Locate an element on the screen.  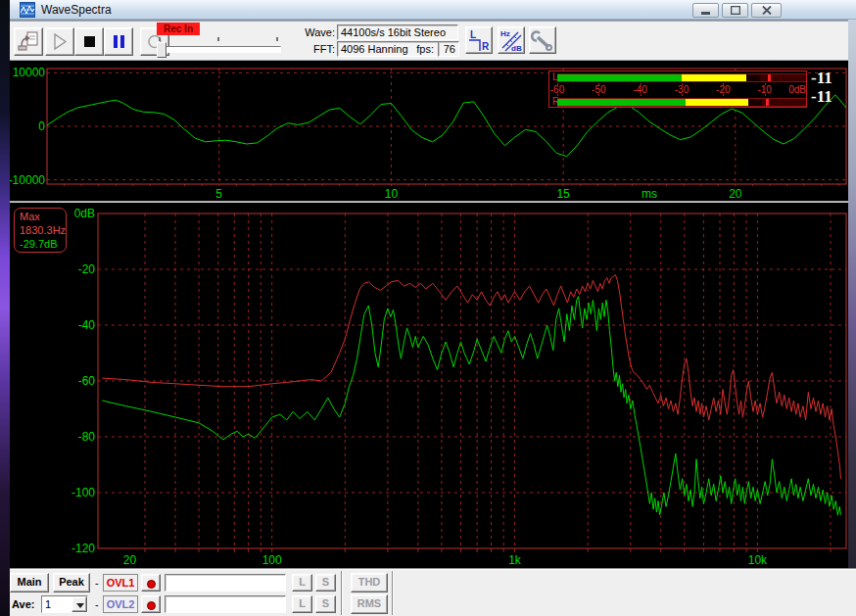
svg-text: -100 is located at coordinates (83, 493).